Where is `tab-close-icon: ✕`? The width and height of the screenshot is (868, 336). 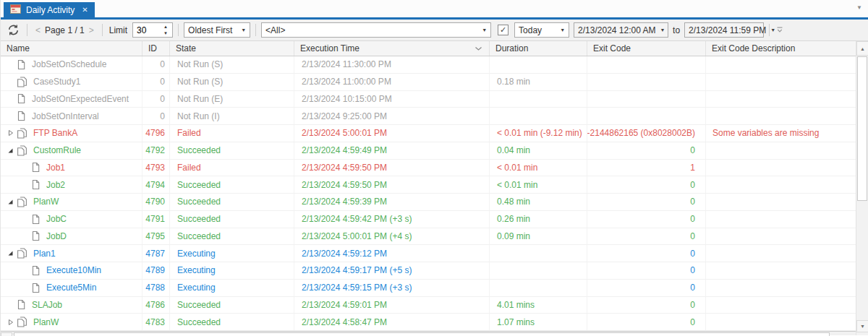
tab-close-icon: ✕ is located at coordinates (85, 10).